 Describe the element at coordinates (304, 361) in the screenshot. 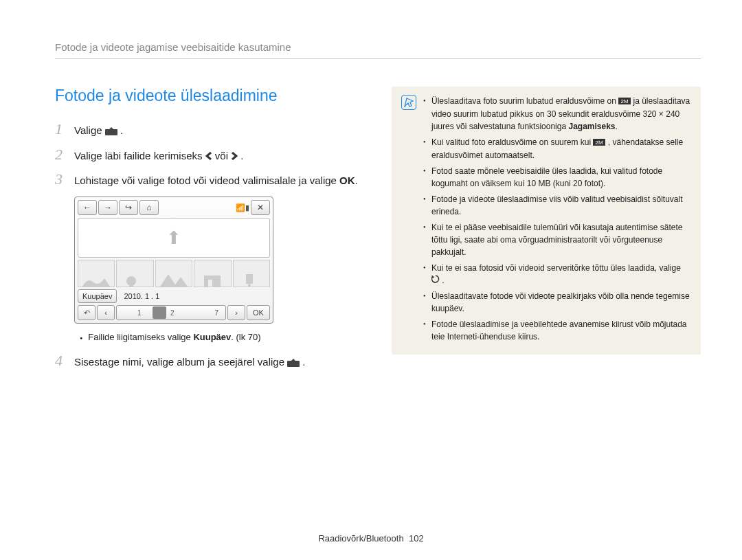

I see `step-4-post: .` at that location.